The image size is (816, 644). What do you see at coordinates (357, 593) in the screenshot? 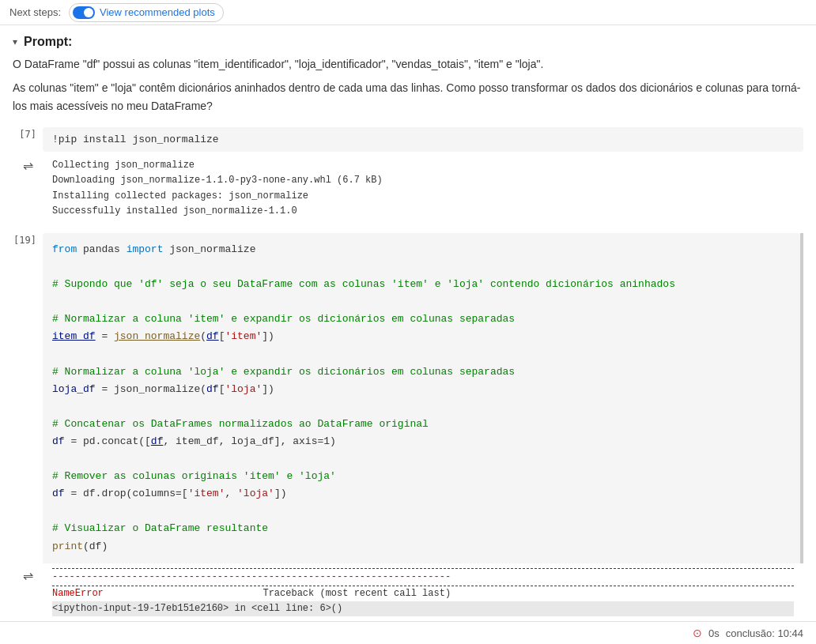
I see `traceback-text: Traceback (most recent call last)` at bounding box center [357, 593].